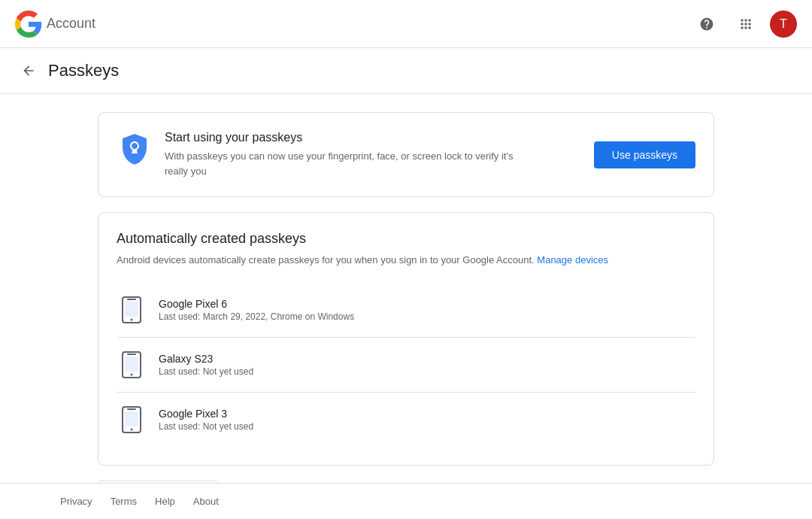 Image resolution: width=812 pixels, height=519 pixels. I want to click on header-right: T, so click(744, 24).